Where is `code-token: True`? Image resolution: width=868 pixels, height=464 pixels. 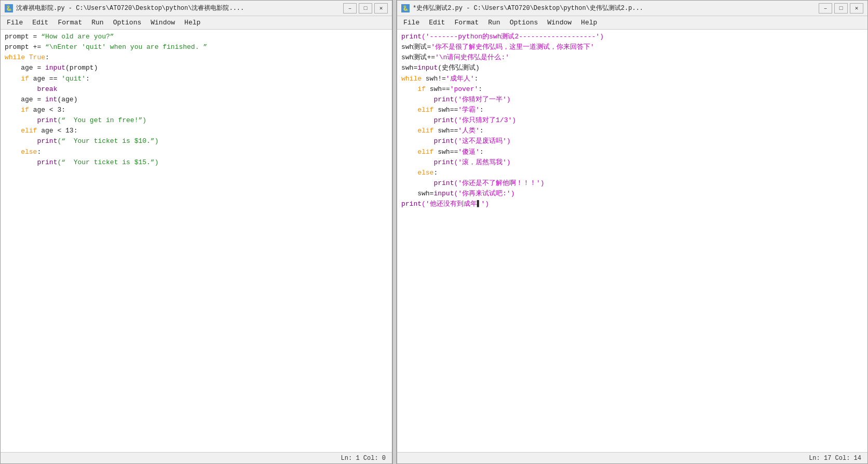
code-token: True is located at coordinates (37, 57).